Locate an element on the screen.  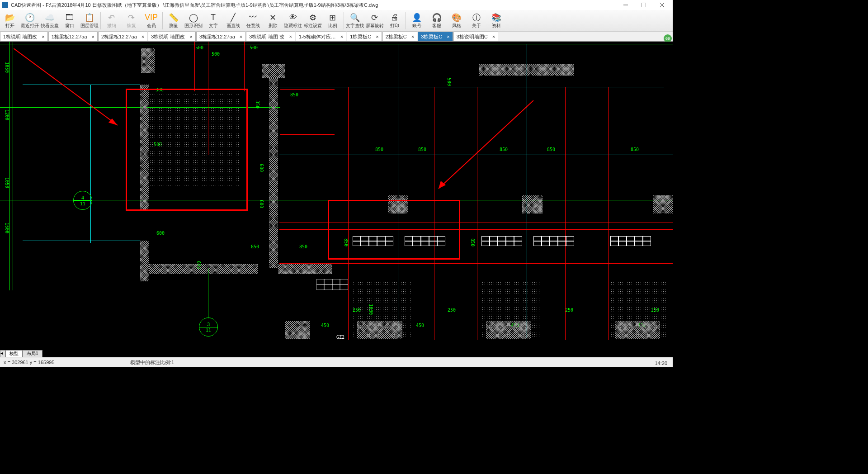
grid-number: 3 is located at coordinates (208, 324).